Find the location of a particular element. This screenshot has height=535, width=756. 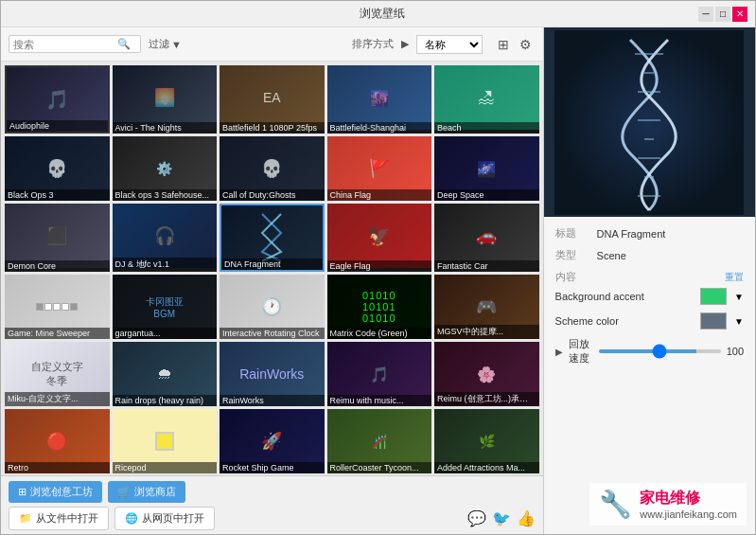

speed-value: 100 is located at coordinates (735, 351).